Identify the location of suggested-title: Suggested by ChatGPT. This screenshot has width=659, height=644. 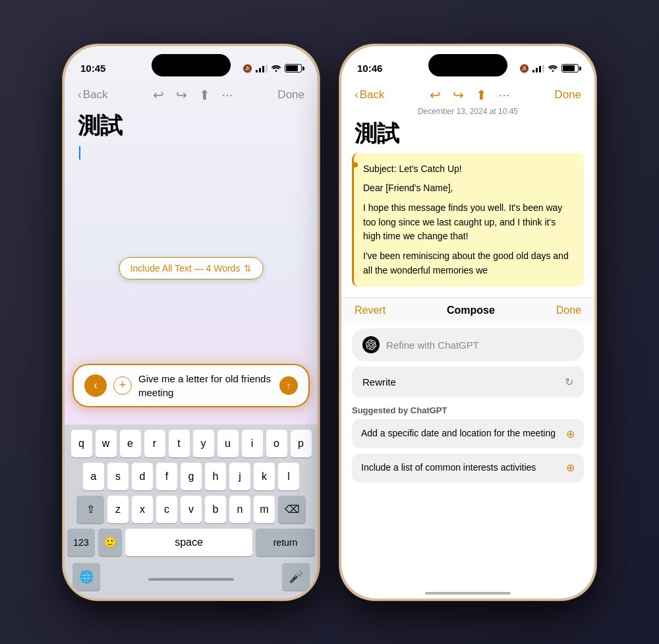
(468, 410).